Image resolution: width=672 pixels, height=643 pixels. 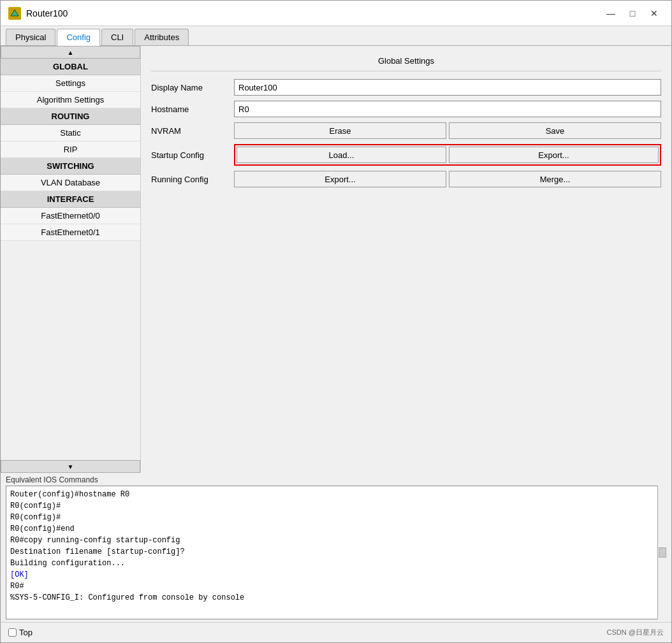 What do you see at coordinates (448, 155) in the screenshot?
I see `startup-config-highlight: Load... Export...` at bounding box center [448, 155].